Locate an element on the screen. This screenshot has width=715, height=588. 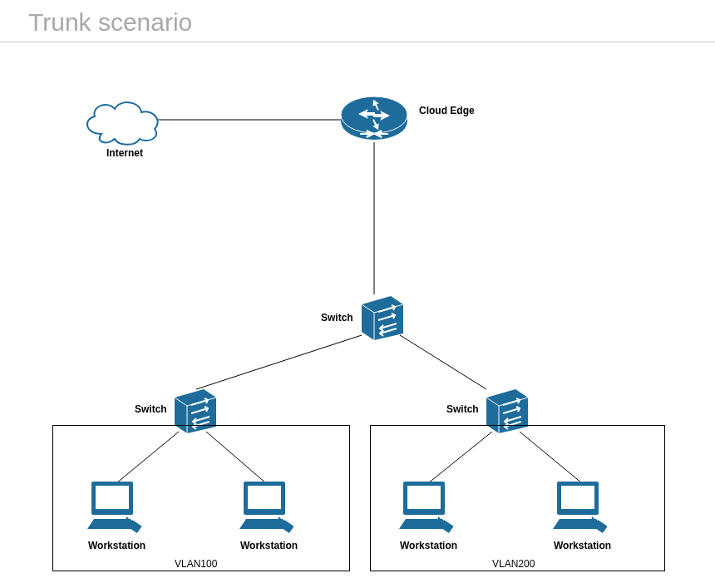
vlan-right-label: VLAN200 is located at coordinates (514, 564).